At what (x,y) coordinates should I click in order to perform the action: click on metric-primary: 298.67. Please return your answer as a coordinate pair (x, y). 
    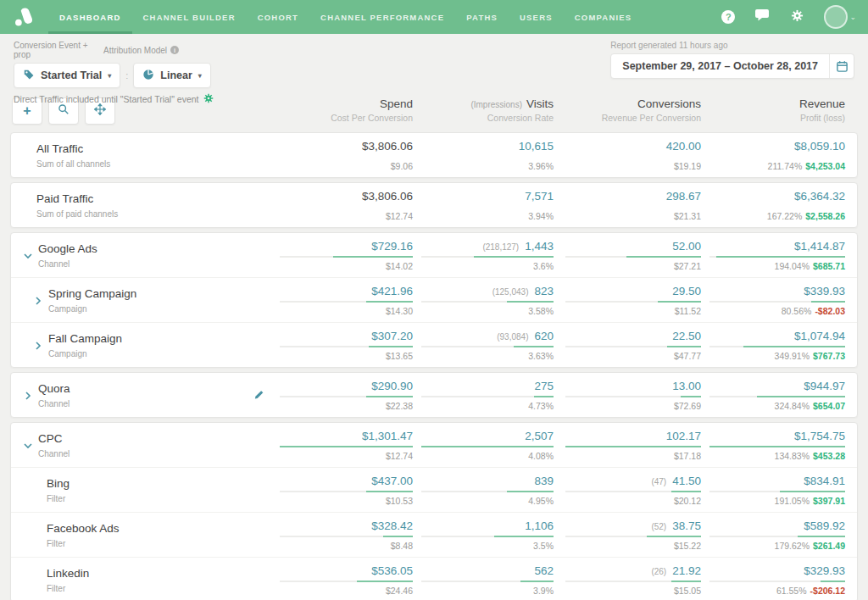
    Looking at the image, I should click on (683, 197).